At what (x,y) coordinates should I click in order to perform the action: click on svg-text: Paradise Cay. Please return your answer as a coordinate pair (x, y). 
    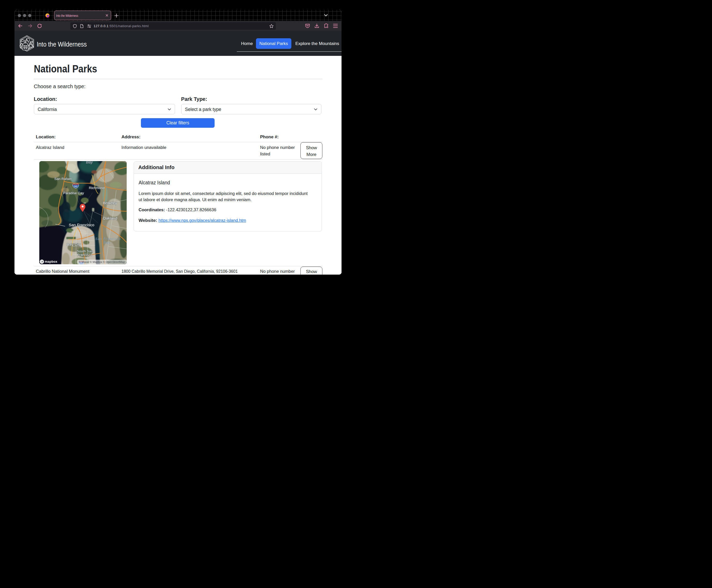
    Looking at the image, I should click on (73, 193).